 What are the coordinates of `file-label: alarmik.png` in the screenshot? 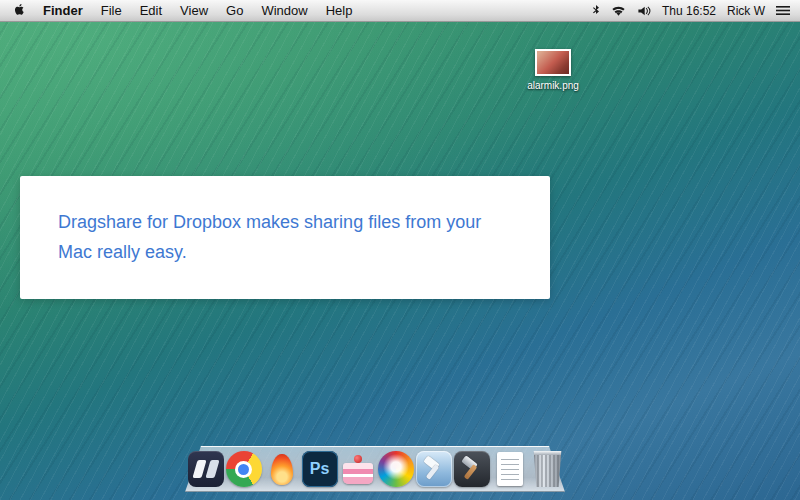 It's located at (553, 86).